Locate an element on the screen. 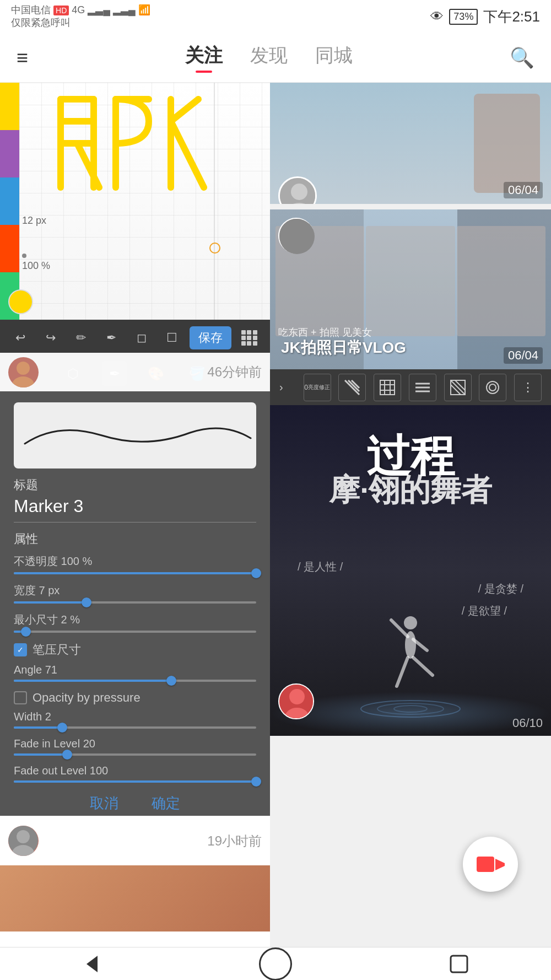 The width and height of the screenshot is (551, 980). drawing-canvas: 12 px 100 % is located at coordinates (135, 201).